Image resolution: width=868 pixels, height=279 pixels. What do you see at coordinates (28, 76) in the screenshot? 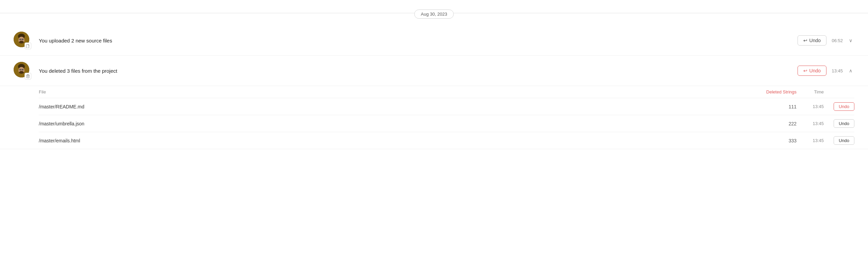
I see `delete-badge-icon` at bounding box center [28, 76].